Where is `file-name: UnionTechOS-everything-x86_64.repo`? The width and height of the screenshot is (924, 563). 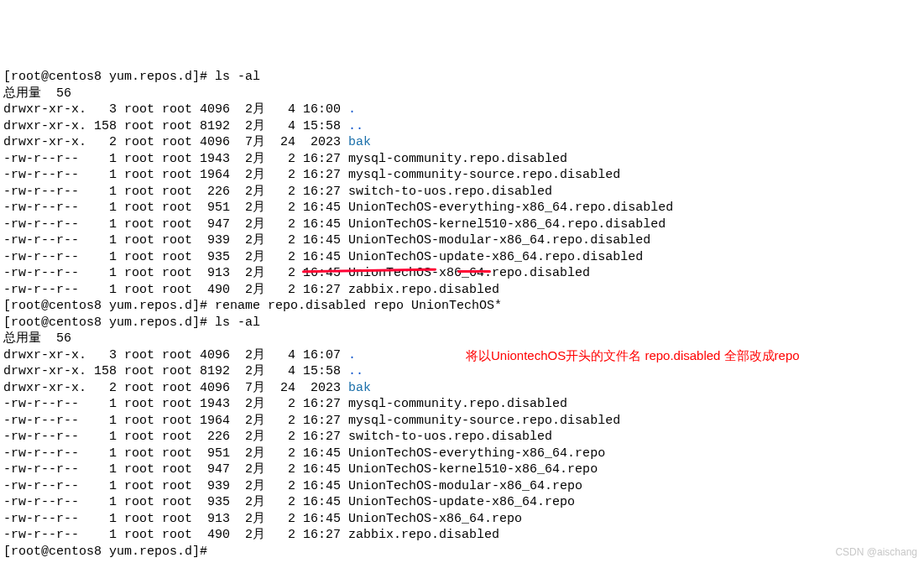 file-name: UnionTechOS-everything-x86_64.repo is located at coordinates (477, 453).